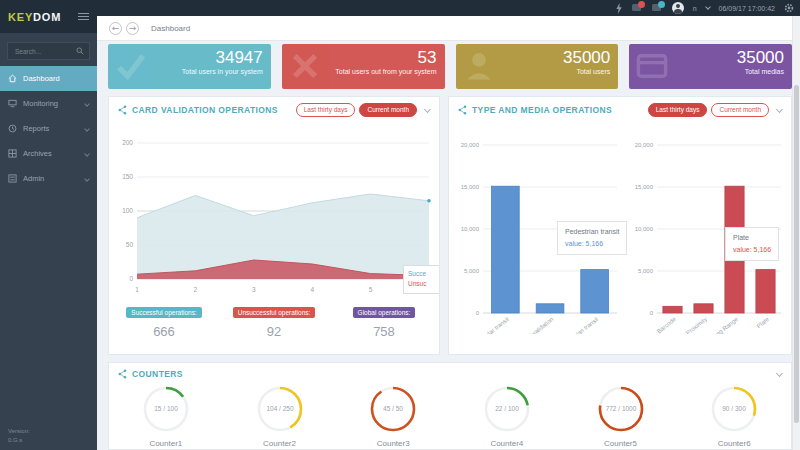 The height and width of the screenshot is (450, 800). What do you see at coordinates (706, 72) in the screenshot?
I see `stat-label: Total medias` at bounding box center [706, 72].